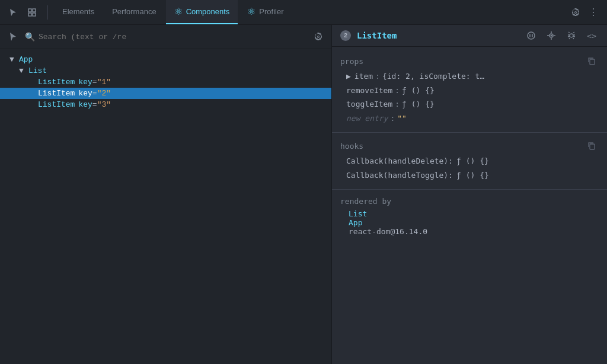 This screenshot has width=607, height=364. What do you see at coordinates (402, 119) in the screenshot?
I see `prop-value-newentry: ""` at bounding box center [402, 119].